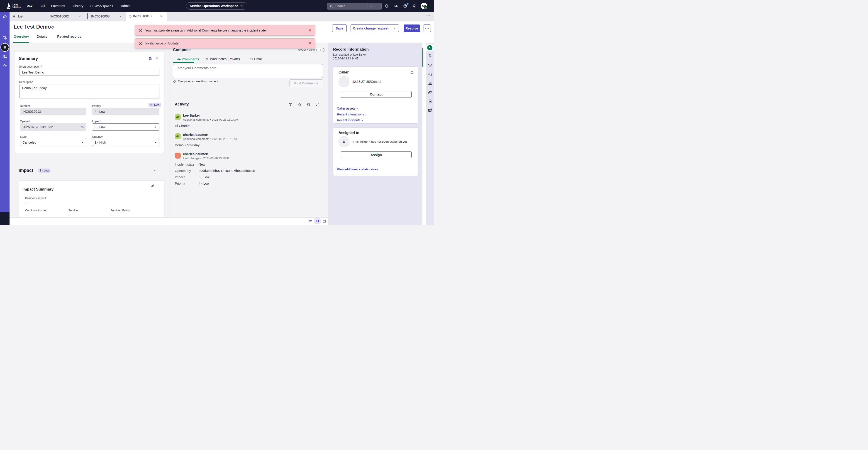 The height and width of the screenshot is (450, 868). Describe the element at coordinates (171, 16) in the screenshot. I see `new-tab-plus-icon: +` at that location.